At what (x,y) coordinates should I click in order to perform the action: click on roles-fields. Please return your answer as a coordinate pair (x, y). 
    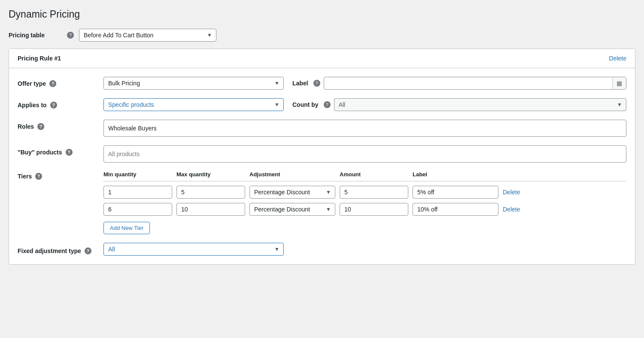
    Looking at the image, I should click on (365, 128).